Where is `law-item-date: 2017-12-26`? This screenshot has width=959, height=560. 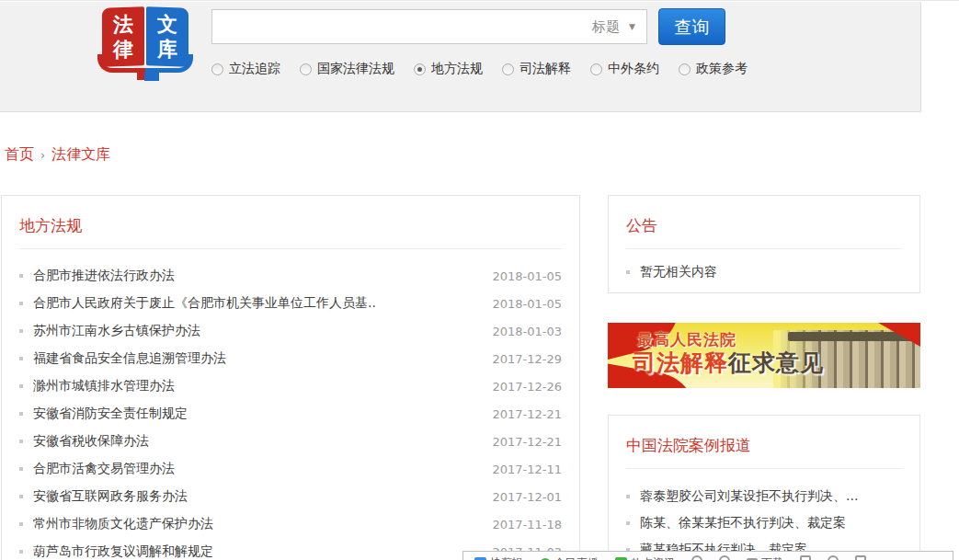 law-item-date: 2017-12-26 is located at coordinates (527, 386).